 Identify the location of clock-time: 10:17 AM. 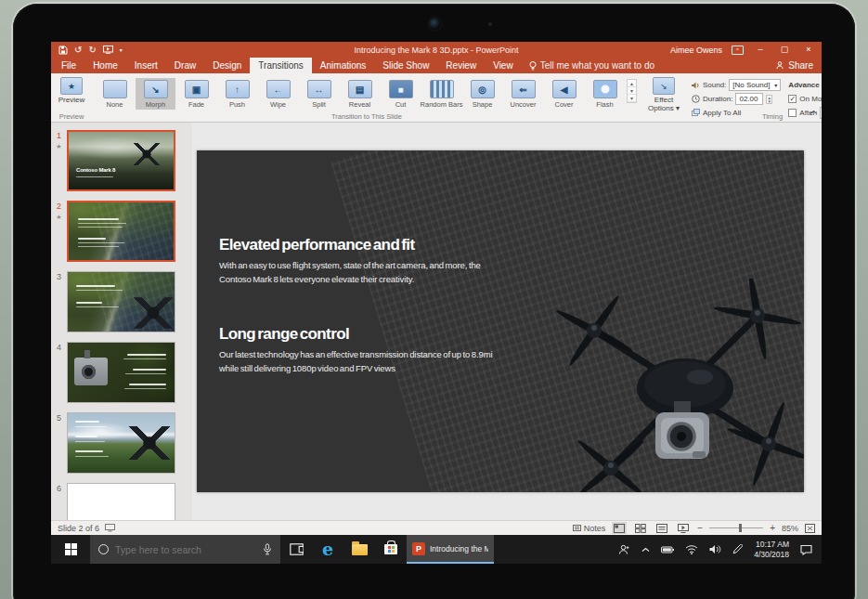
(771, 544).